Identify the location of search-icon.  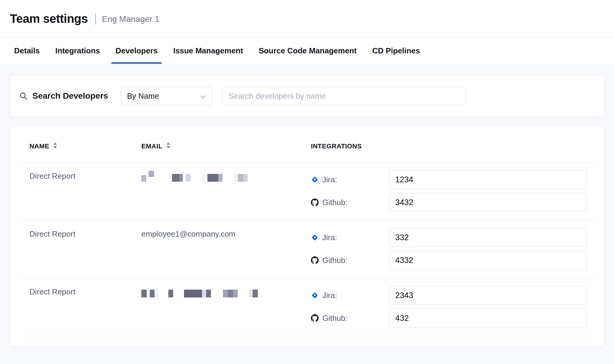
(23, 96).